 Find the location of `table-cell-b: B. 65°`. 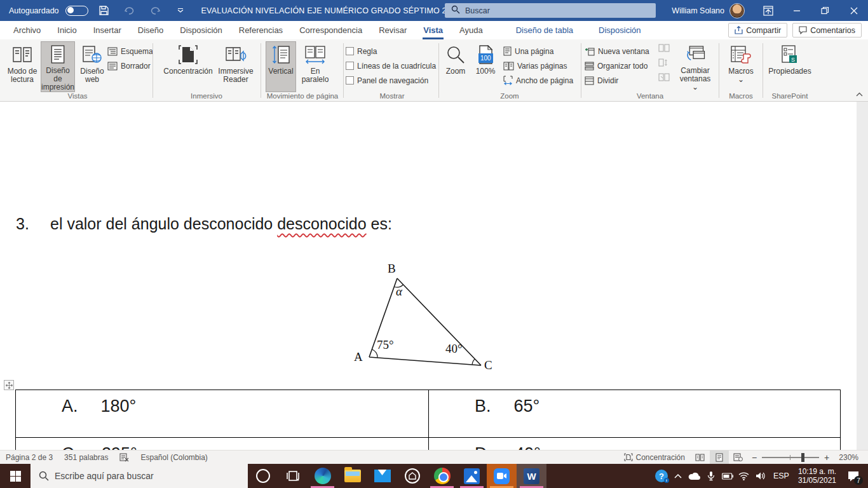

table-cell-b: B. 65° is located at coordinates (634, 414).